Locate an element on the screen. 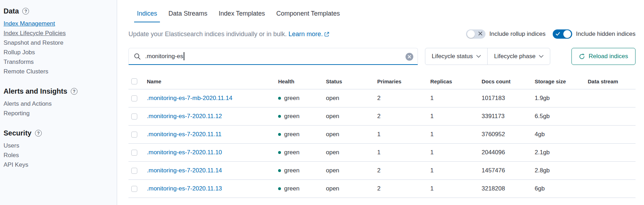  sidebar-section-title-security: Security is located at coordinates (18, 133).